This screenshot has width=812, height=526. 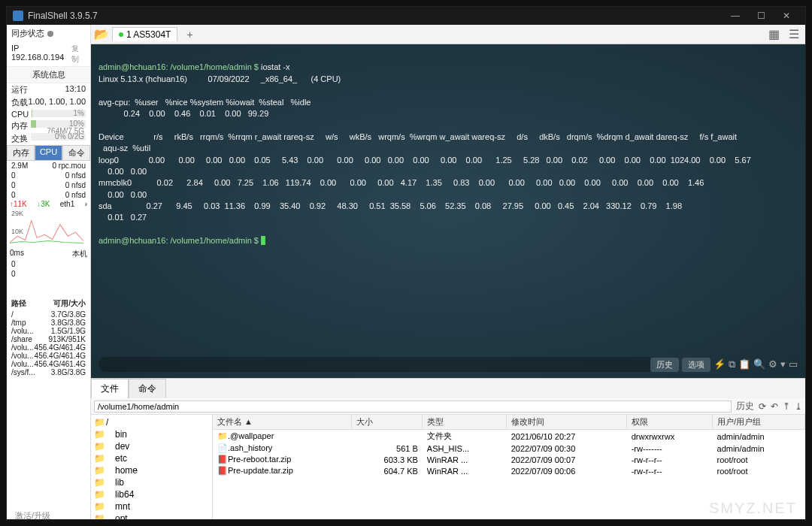 What do you see at coordinates (48, 228) in the screenshot?
I see `net-chart: 29K10K` at bounding box center [48, 228].